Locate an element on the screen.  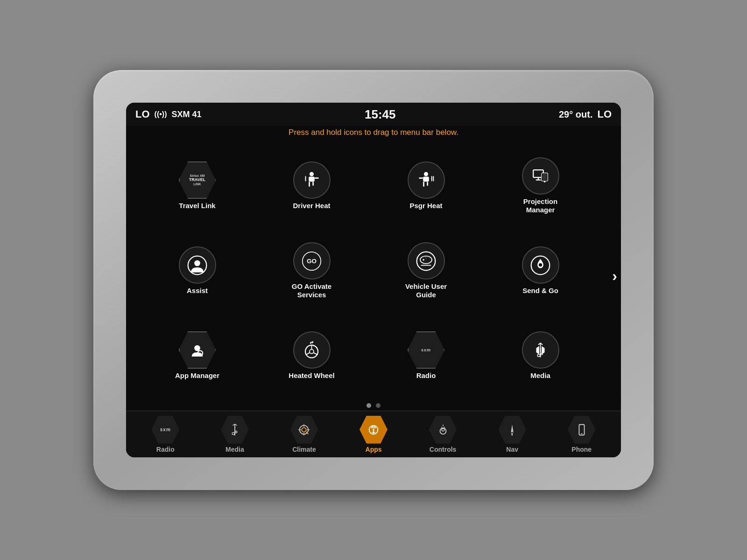
nav-phone: Phone is located at coordinates (582, 434).